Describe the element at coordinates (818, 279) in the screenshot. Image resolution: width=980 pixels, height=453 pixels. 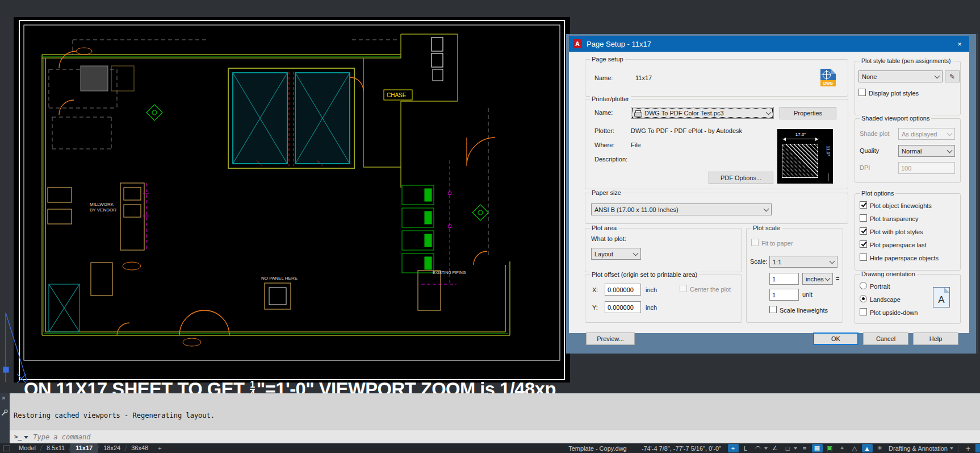
I see `units-combo: inches` at that location.